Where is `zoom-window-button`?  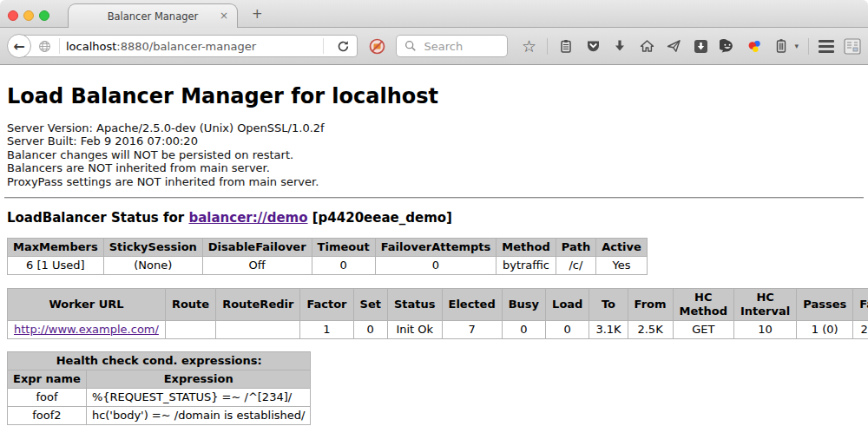
zoom-window-button is located at coordinates (44, 16).